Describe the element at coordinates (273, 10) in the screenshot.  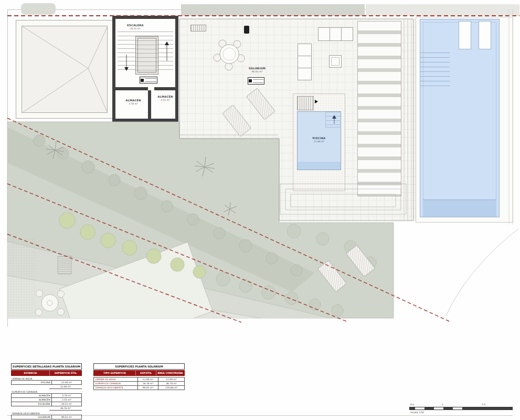
I see `top-road-band` at that location.